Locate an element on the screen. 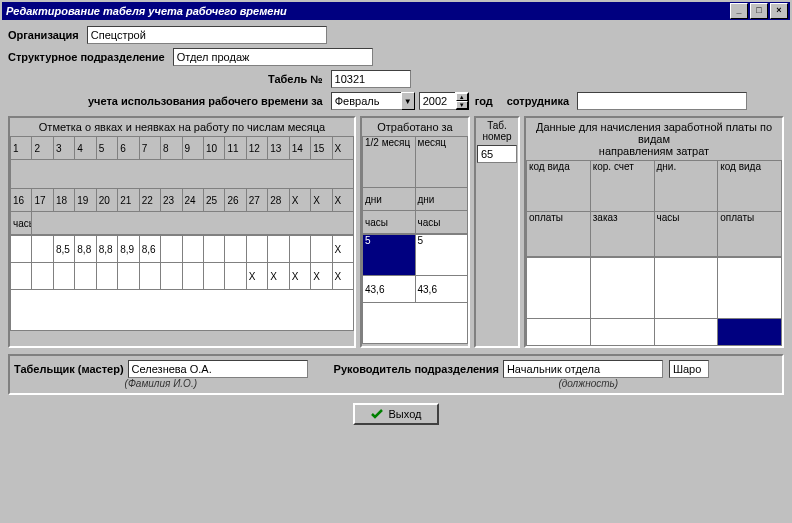 Image resolution: width=792 pixels, height=523 pixels. day-cell: 22 is located at coordinates (150, 200).